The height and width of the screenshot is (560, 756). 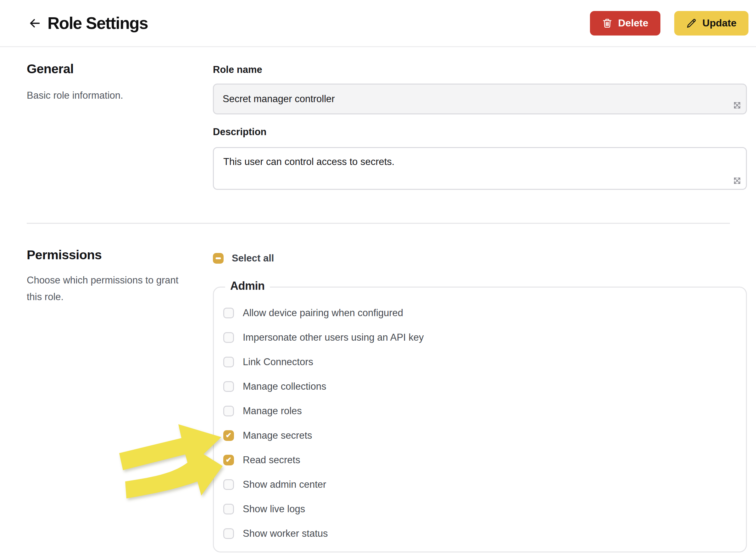 I want to click on permission-row: Link Connectors, so click(x=484, y=362).